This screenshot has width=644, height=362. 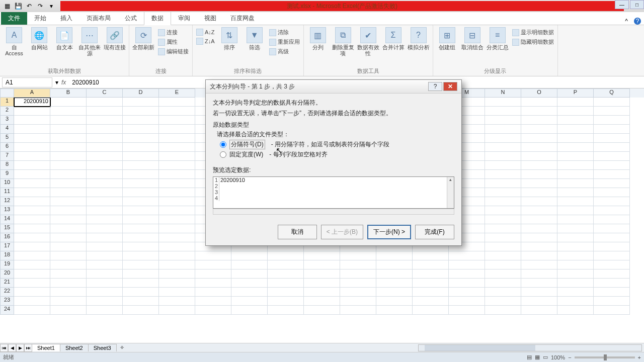 I want to click on text-to-columns-button: ▥分列, so click(x=318, y=39).